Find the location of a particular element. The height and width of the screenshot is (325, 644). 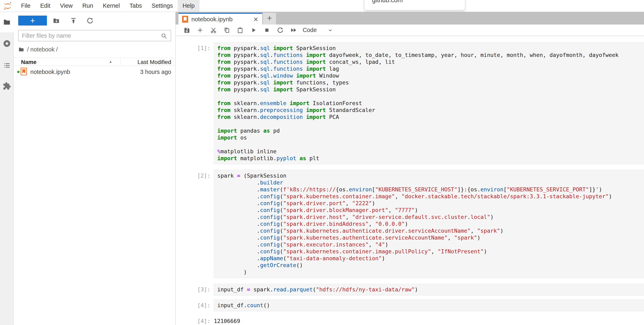

menu-file: File is located at coordinates (26, 6).